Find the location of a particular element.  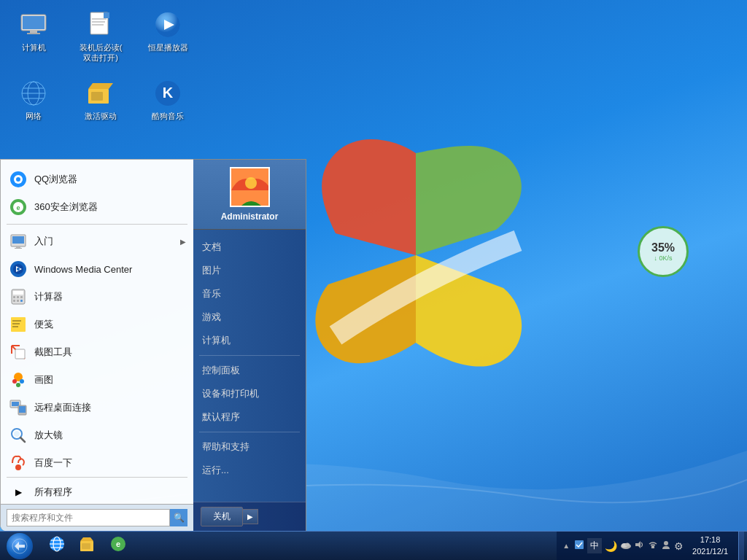

right-item-default-programs: 默认程序 is located at coordinates (249, 417).